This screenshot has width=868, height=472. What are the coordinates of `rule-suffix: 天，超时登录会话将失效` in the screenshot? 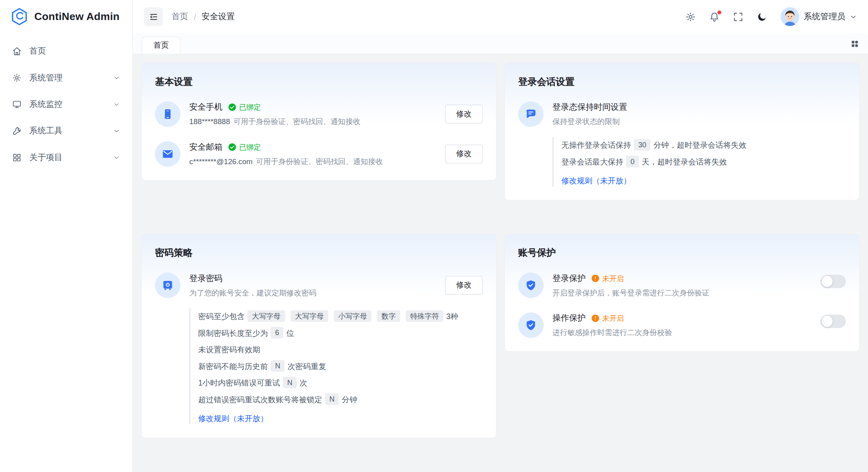 It's located at (684, 162).